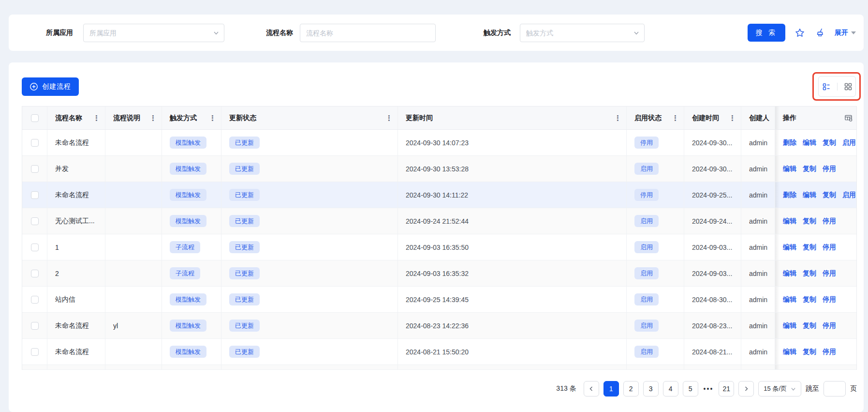 The height and width of the screenshot is (412, 868). Describe the element at coordinates (835, 389) in the screenshot. I see `jump-page-input` at that location.